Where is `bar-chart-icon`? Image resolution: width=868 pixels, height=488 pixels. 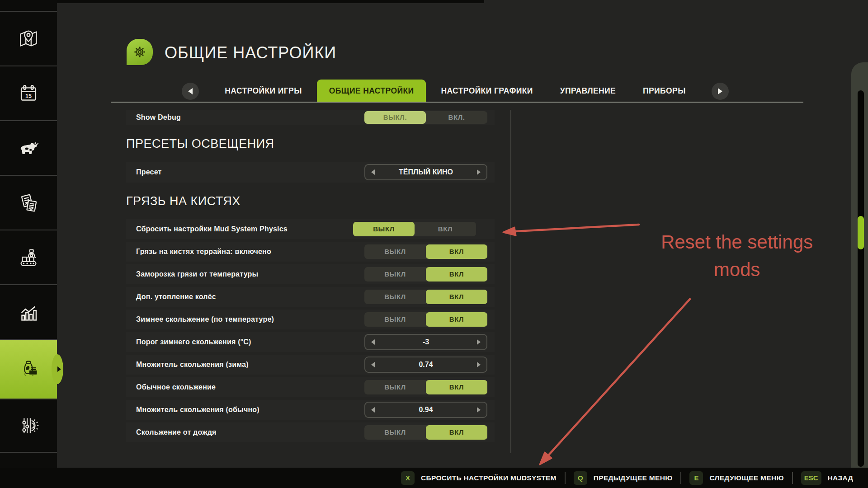 bar-chart-icon is located at coordinates (28, 312).